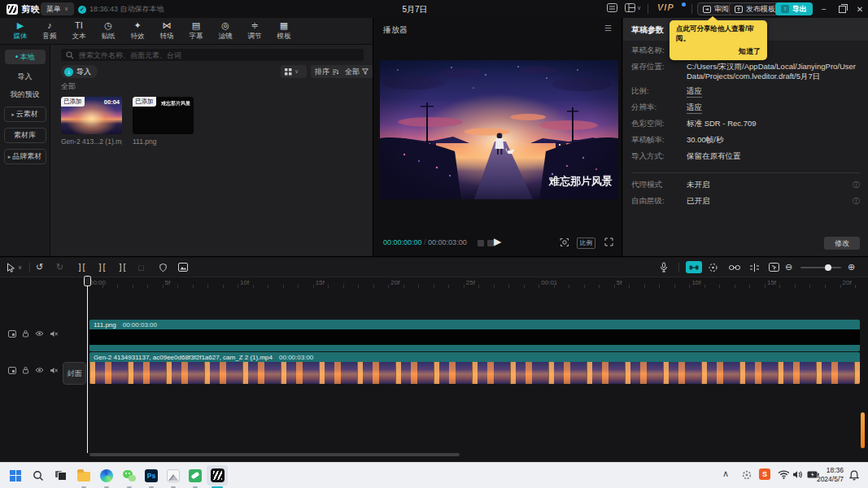 The height and width of the screenshot is (488, 868). What do you see at coordinates (665, 7) in the screenshot?
I see `vip-badge: VIP` at bounding box center [665, 7].